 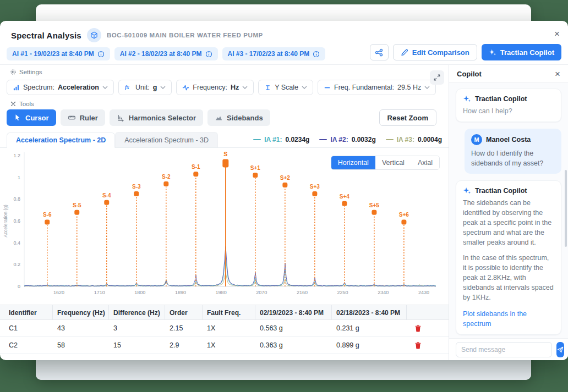 I want to click on measurement-pill-2: AI #2 - 18/02/23 at 8:40 PM, so click(x=166, y=54).